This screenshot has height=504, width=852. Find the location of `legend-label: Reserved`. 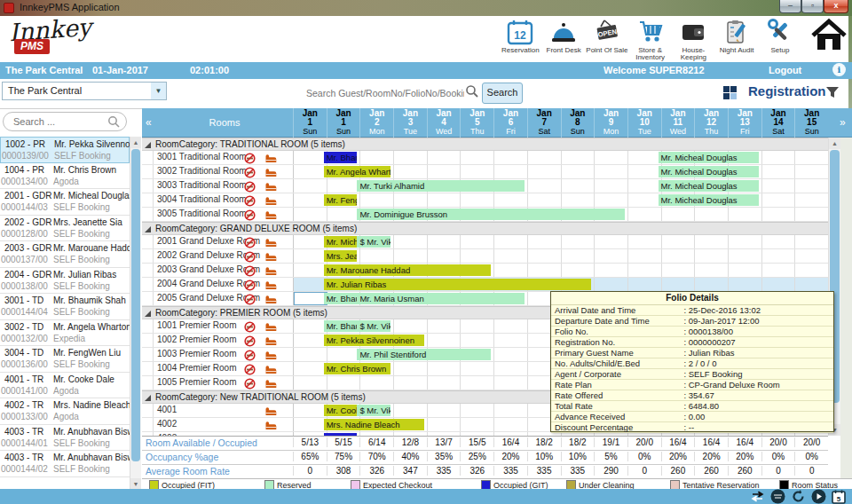

legend-label: Reserved is located at coordinates (295, 485).